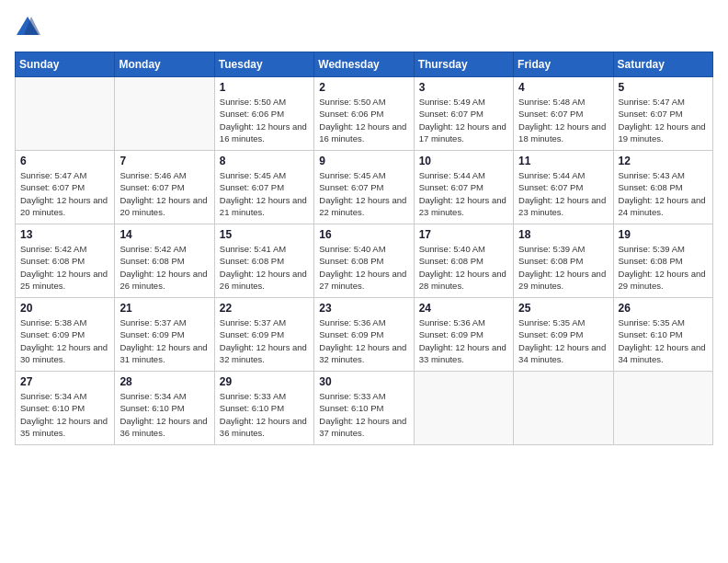 The image size is (728, 563). What do you see at coordinates (364, 308) in the screenshot?
I see `day-number: 23` at bounding box center [364, 308].